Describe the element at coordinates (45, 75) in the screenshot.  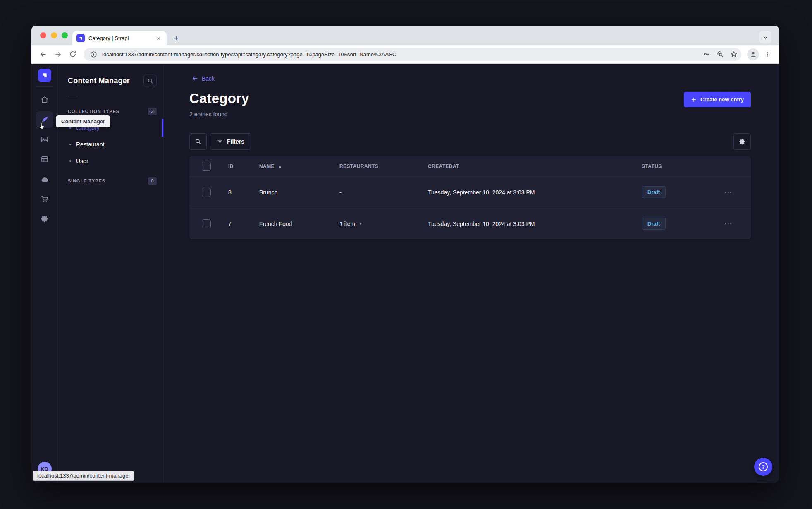
I see `strapi-logo` at that location.